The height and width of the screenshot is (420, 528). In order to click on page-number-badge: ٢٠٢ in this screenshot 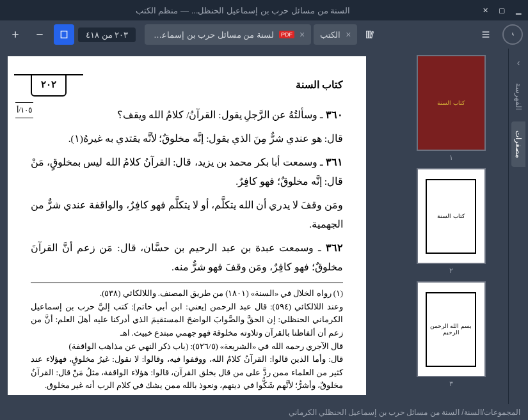, I will do `click(49, 86)`.